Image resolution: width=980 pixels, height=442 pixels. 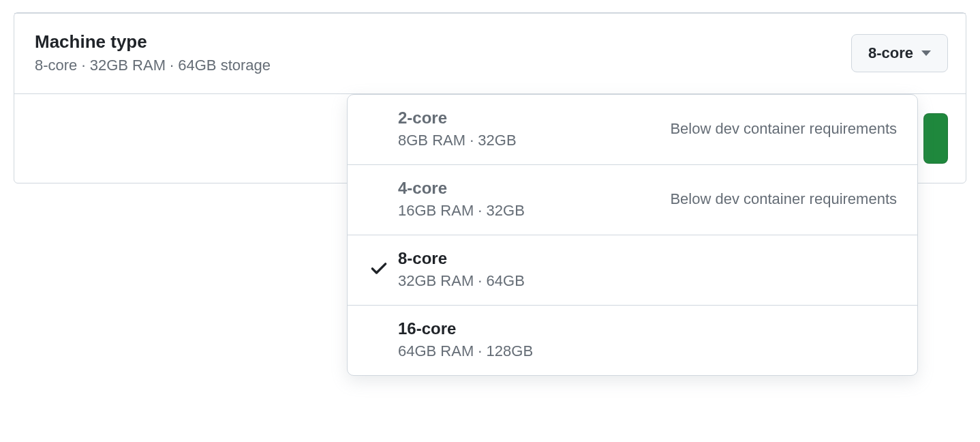 I want to click on machine-type-subtitle: 8-core · 32GB RAM · 64GB storage, so click(x=153, y=65).